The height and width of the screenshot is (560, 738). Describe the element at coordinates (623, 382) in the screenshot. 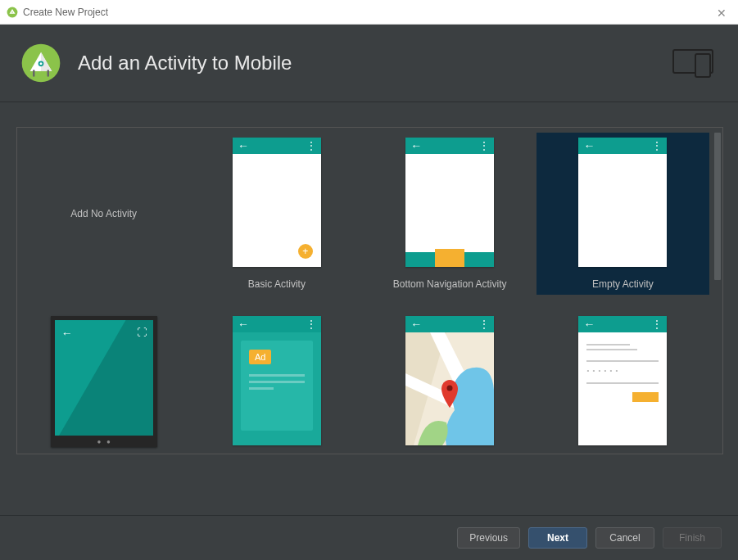

I see `template-login-activity: ← ⋮ • • • • • •` at that location.